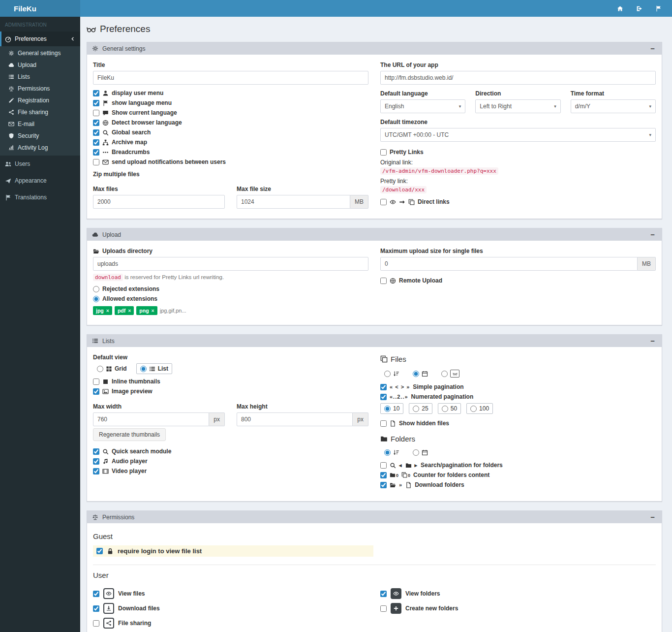 This screenshot has width=672, height=632. What do you see at coordinates (231, 623) in the screenshot?
I see `file-sharing-checkbox: File sharing` at bounding box center [231, 623].